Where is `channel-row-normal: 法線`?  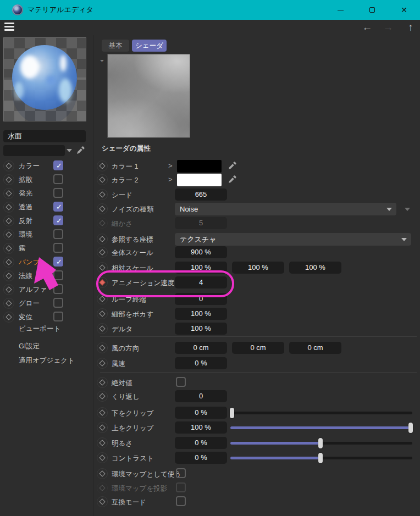 channel-row-normal: 法線 is located at coordinates (47, 276).